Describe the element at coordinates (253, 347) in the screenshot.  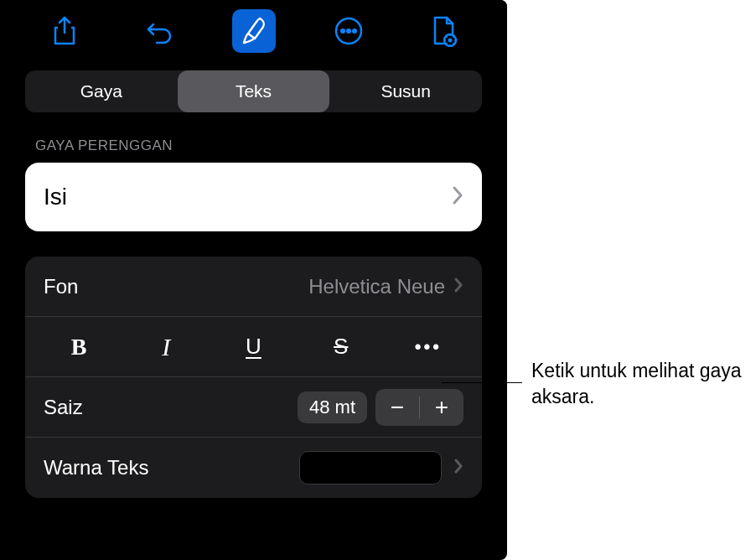
I see `text-style-buttons: B I U S •••` at that location.